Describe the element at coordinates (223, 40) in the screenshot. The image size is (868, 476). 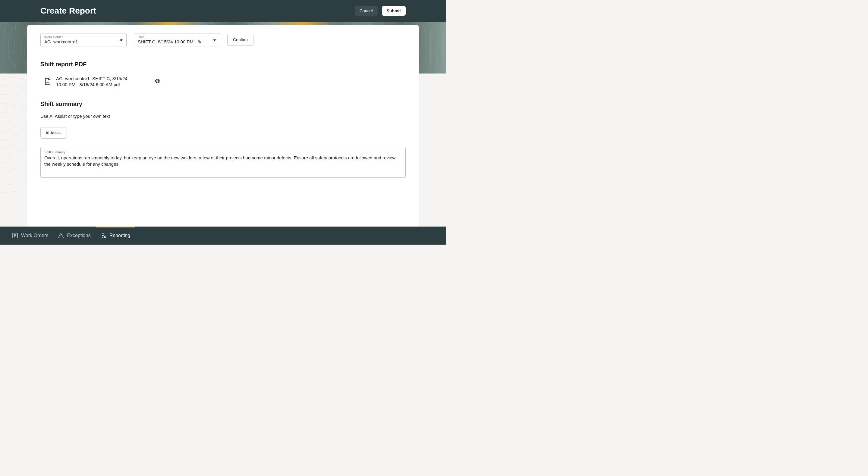
I see `filter-row: Work Center AG_workcentre1 Shift SHIFT-C…` at that location.